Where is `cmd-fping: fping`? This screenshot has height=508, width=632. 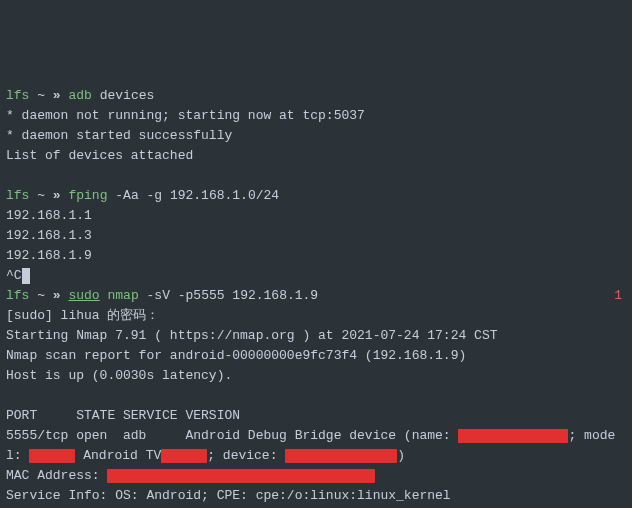
cmd-fping: fping is located at coordinates (88, 196).